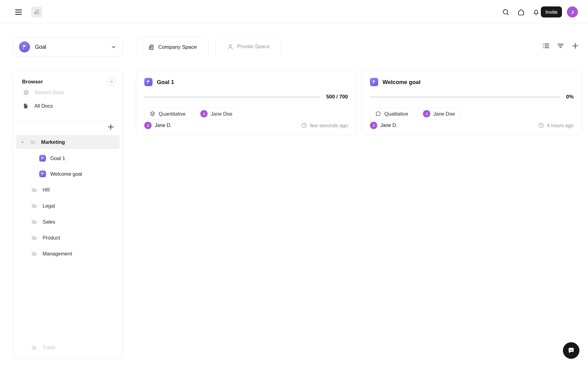  What do you see at coordinates (546, 46) in the screenshot?
I see `list-view-button` at bounding box center [546, 46].